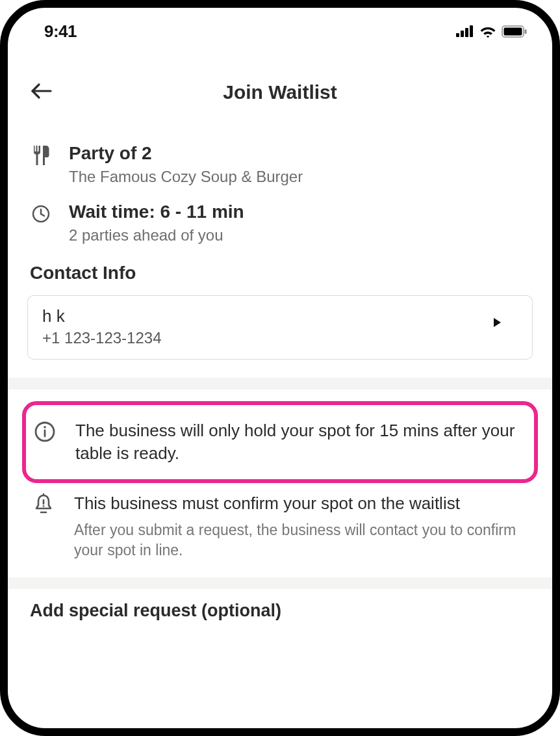  Describe the element at coordinates (157, 235) in the screenshot. I see `queue-position: 2 parties ahead of you` at that location.